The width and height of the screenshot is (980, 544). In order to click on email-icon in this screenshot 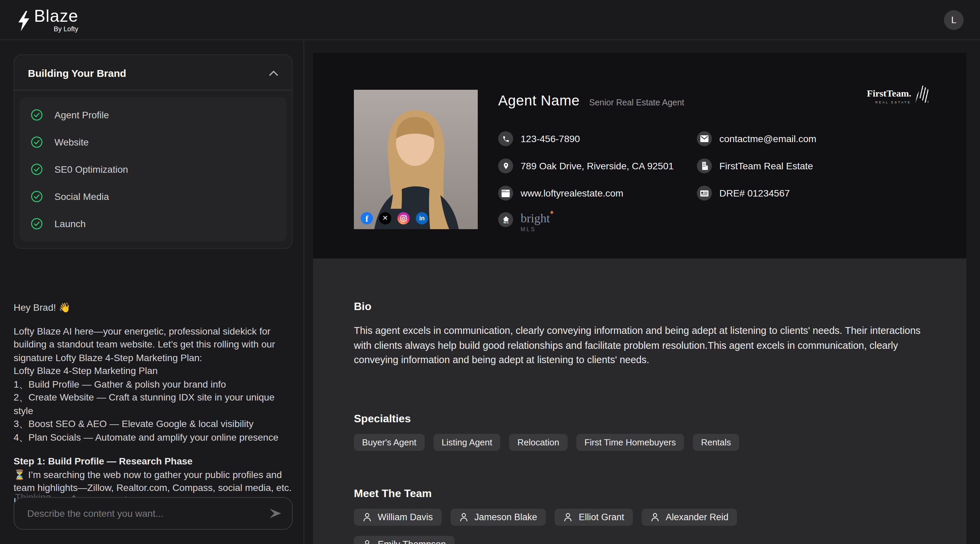, I will do `click(705, 139)`.